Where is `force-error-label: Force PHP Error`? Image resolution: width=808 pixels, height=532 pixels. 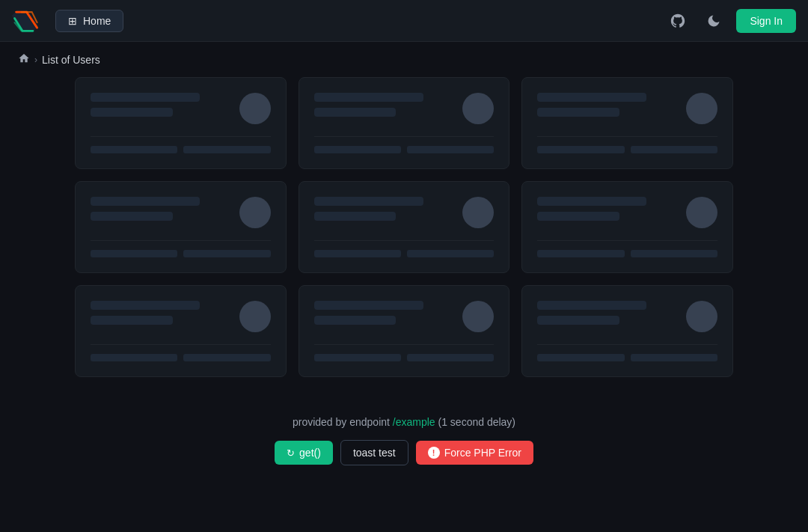
force-error-label: Force PHP Error is located at coordinates (483, 453).